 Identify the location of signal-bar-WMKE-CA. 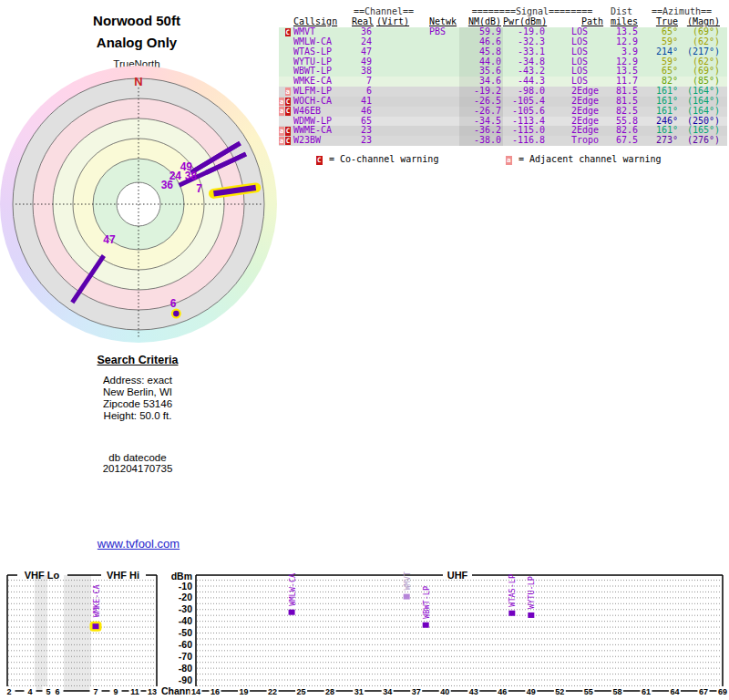
(97, 626).